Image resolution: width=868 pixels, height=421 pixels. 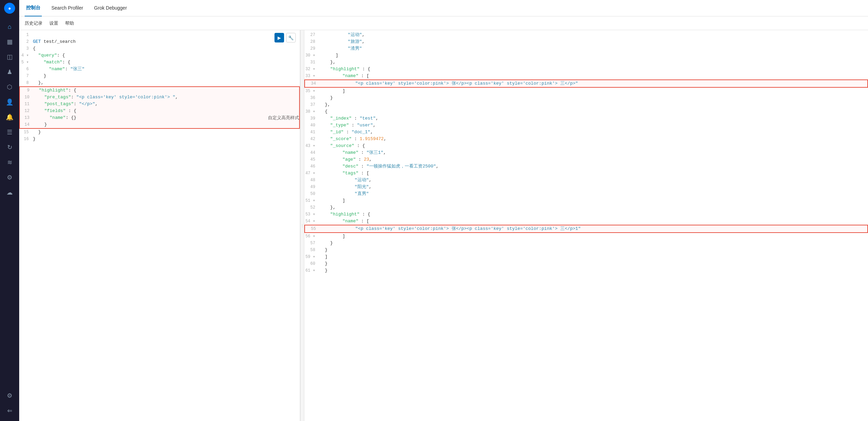 I want to click on result-line-40: 40 "_type" : "user",, so click(x=586, y=125).